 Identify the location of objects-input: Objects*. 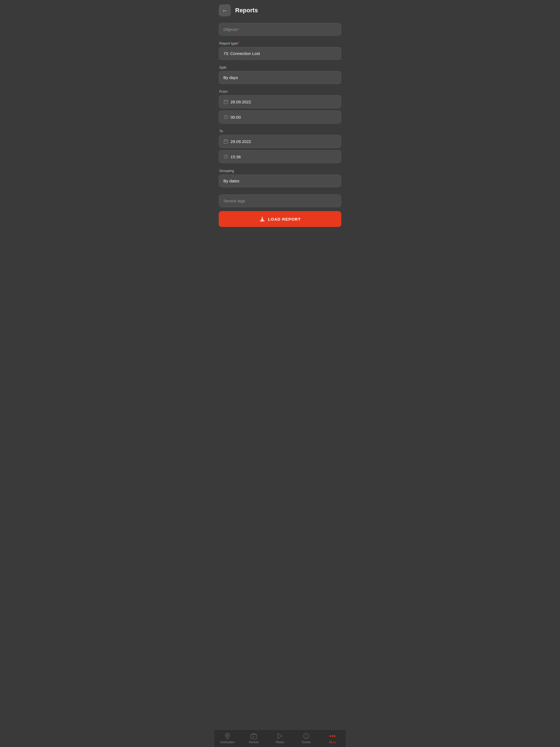
(280, 29).